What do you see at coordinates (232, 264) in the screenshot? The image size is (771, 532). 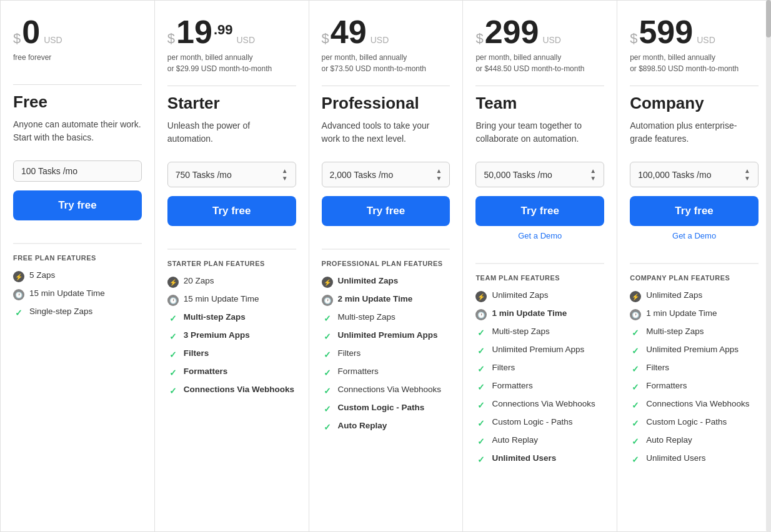 I see `features-label: STARTER PLAN FEATURES` at bounding box center [232, 264].